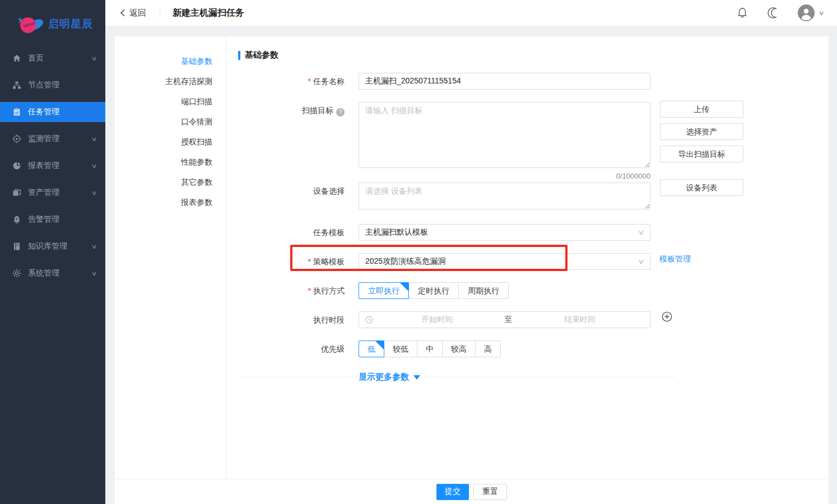  What do you see at coordinates (17, 246) in the screenshot?
I see `book-icon` at bounding box center [17, 246].